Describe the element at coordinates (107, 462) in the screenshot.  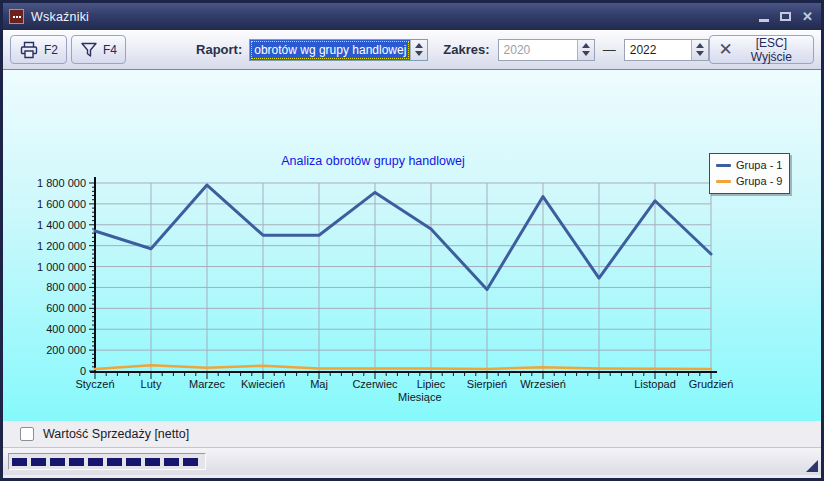
I see `progress-bar` at that location.